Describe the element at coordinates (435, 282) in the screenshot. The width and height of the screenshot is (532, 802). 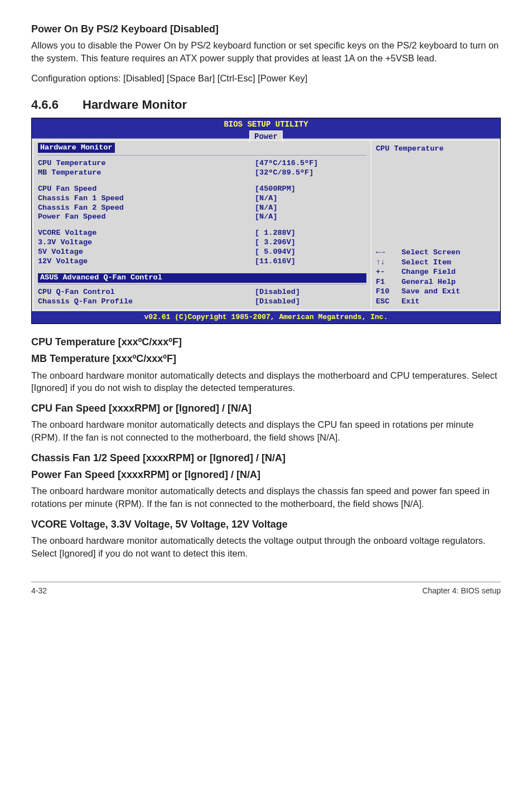
I see `bios-help-row: F1General Help` at that location.